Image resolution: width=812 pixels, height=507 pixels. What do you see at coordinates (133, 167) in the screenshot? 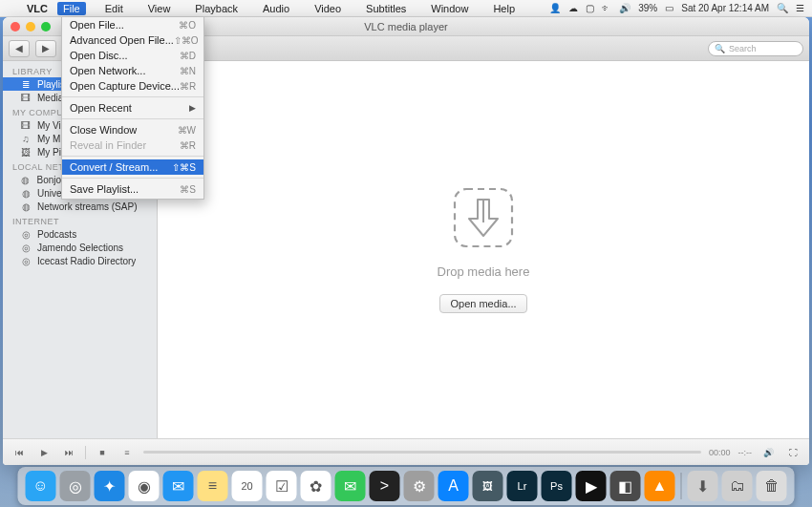
I see `menu-item: Convert / Stream...⇧⌘S` at bounding box center [133, 167].